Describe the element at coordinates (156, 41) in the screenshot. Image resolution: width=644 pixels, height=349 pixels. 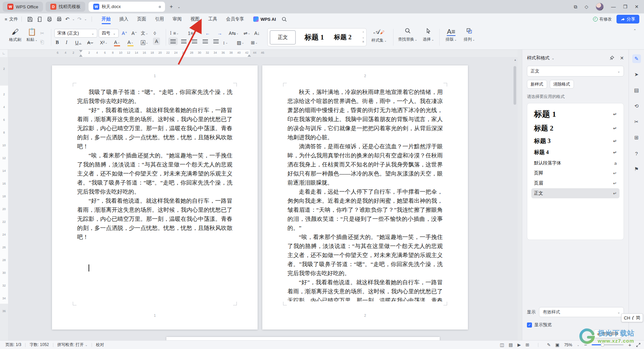
I see `char-shading-button: A` at that location.